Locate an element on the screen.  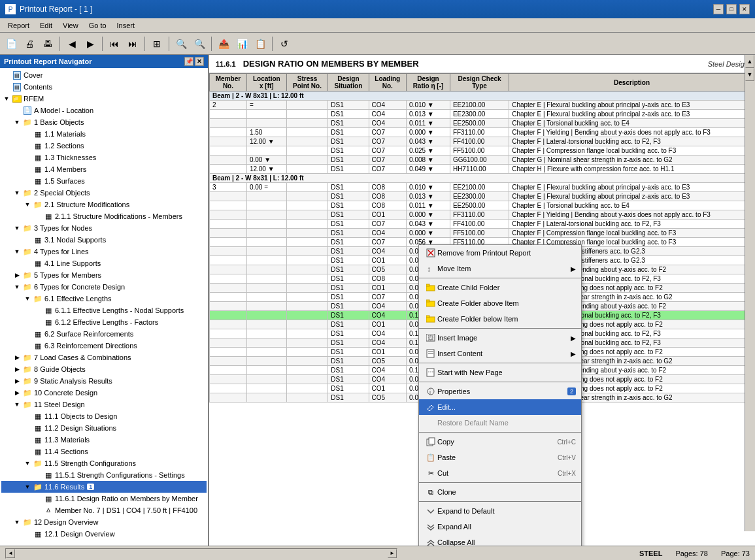
maximize-btn: □ is located at coordinates (731, 9).